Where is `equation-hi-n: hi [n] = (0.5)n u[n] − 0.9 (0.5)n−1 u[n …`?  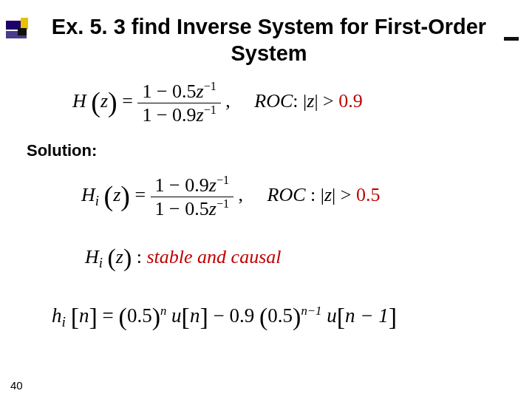 equation-hi-n: hi [n] = (0.5)n u[n] − 0.9 (0.5)n−1 u[n … is located at coordinates (225, 317).